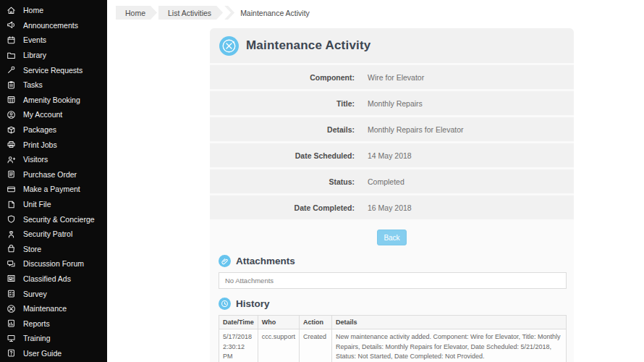 This screenshot has width=644, height=362. I want to click on history-cell-who: ccc.support, so click(278, 346).